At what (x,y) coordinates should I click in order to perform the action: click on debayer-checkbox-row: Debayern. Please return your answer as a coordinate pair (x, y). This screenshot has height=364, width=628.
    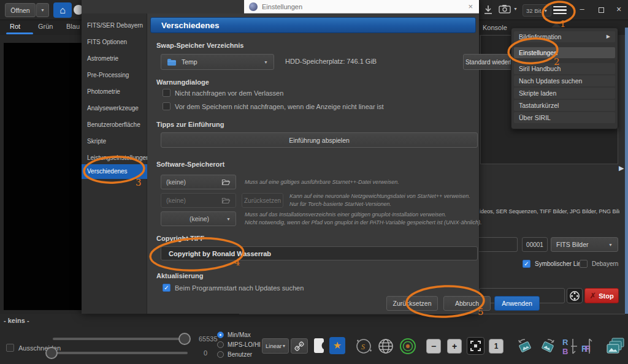
    Looking at the image, I should click on (599, 264).